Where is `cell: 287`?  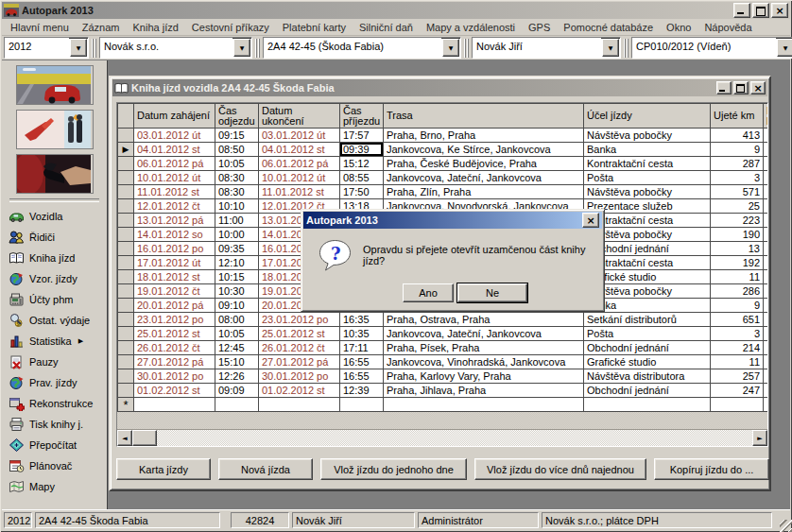 cell: 287 is located at coordinates (737, 164).